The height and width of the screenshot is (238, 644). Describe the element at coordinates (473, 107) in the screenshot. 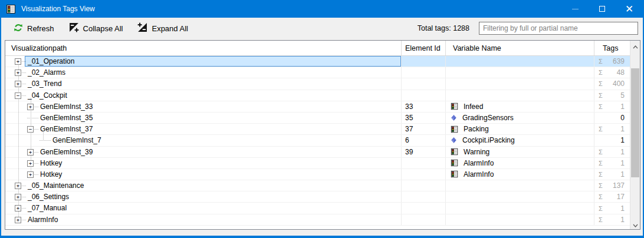

I see `variable-name-text: Infeed` at that location.